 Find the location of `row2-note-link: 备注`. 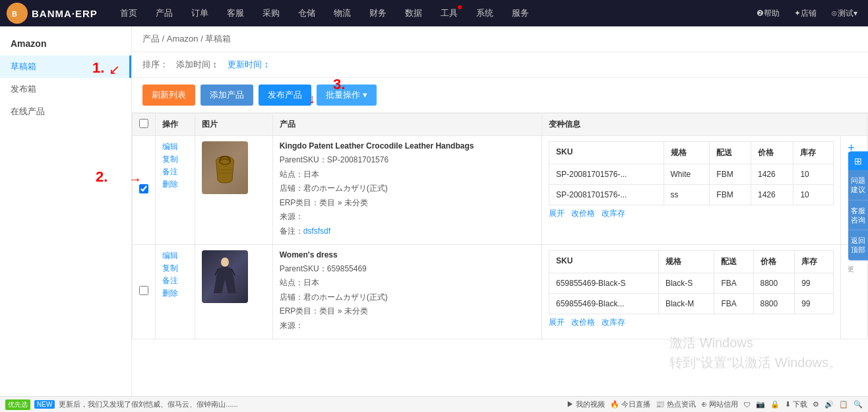

row2-note-link: 备注 is located at coordinates (175, 281).